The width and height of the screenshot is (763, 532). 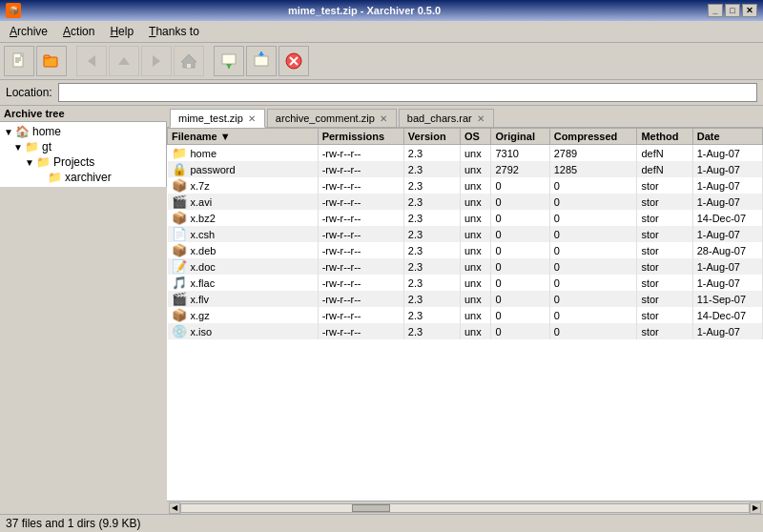 What do you see at coordinates (465, 235) in the screenshot?
I see `table-row: 📄x.csh -rw-r--r-- 2.3 unx 0 0 stor 1-Aug…` at bounding box center [465, 235].